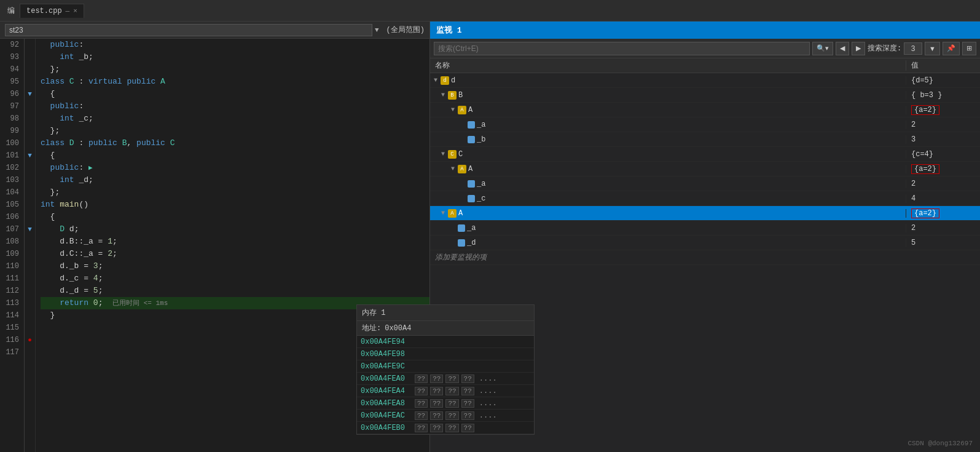  Describe the element at coordinates (445, 367) in the screenshot. I see `mem-row-2: 0x00A4FE9C` at that location.